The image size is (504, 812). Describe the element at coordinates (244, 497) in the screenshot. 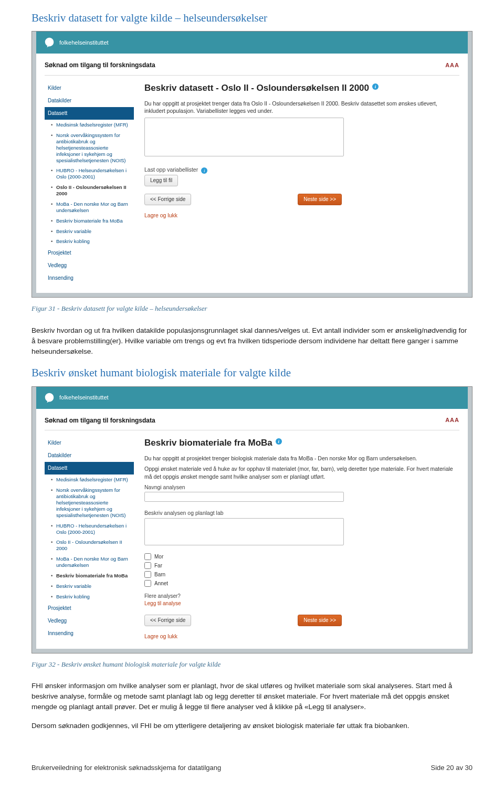

I see `analysis-name-input` at that location.